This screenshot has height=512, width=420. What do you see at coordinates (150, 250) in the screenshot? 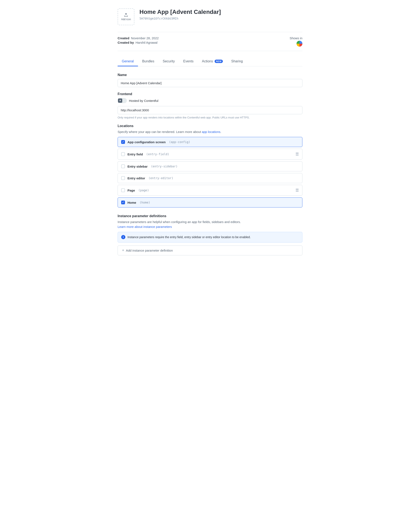
I see `add-param-label: Add instance parameter definition` at bounding box center [150, 250].